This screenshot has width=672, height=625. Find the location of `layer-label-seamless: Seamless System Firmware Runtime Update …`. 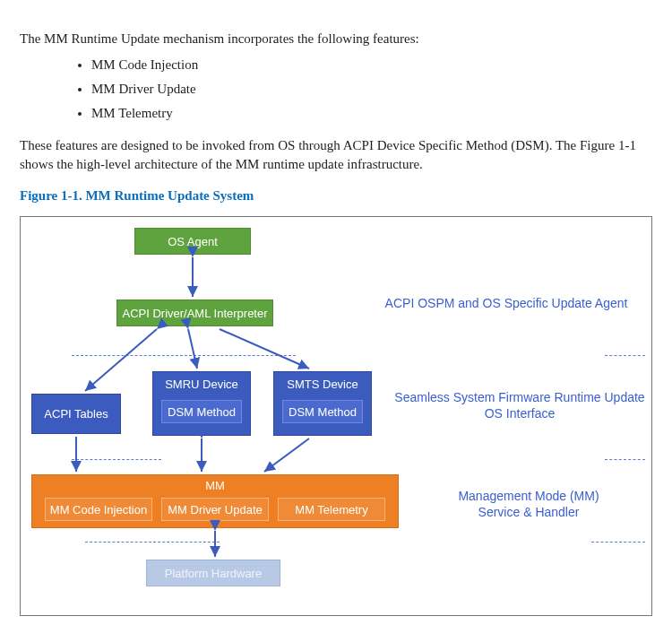

layer-label-seamless: Seamless System Firmware Runtime Update … is located at coordinates (520, 405).